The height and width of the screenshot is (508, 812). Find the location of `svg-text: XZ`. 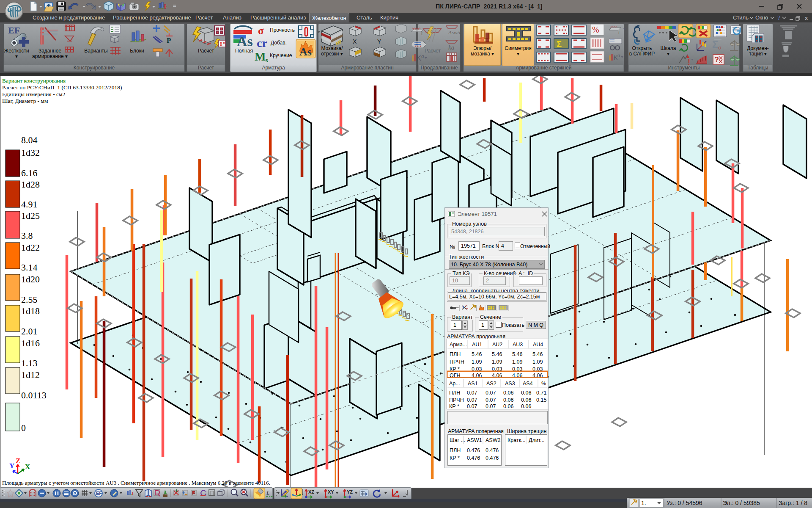

svg-text: XZ is located at coordinates (311, 492).